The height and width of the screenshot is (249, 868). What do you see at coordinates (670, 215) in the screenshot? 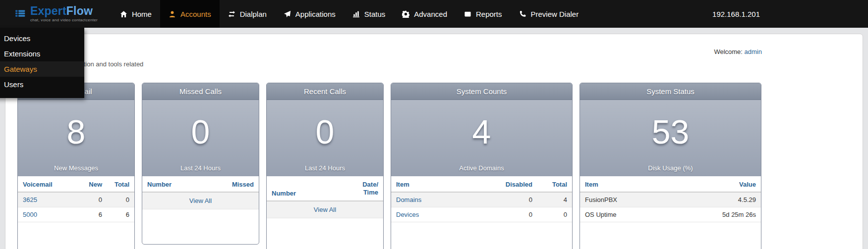
I see `table-row: OS Uptime 5d 25m 26s` at bounding box center [670, 215].